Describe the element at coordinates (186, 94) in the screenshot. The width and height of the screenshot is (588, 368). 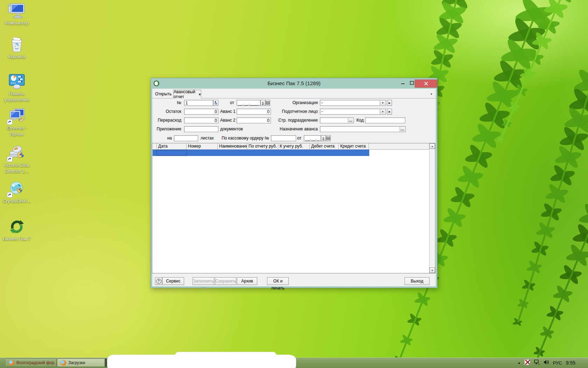
I see `tab-label: Авансовый отчет` at that location.